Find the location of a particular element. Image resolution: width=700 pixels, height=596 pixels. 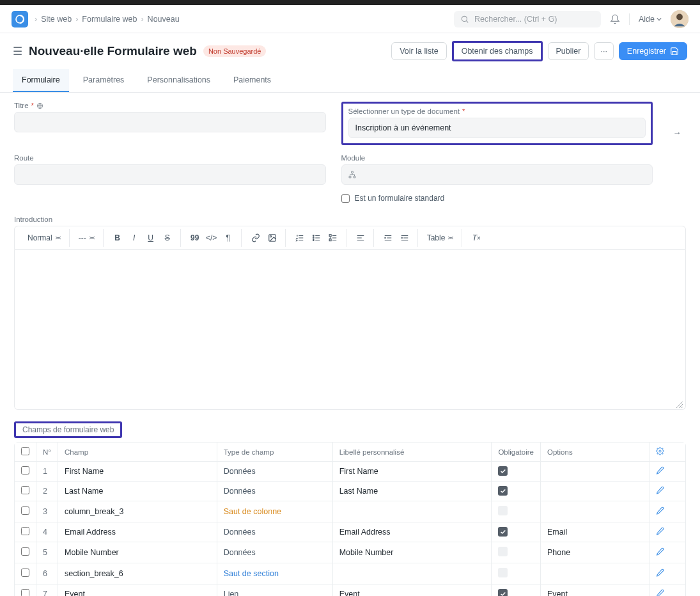

table-row: 1First NameDonnéesFirst Name is located at coordinates (350, 472).